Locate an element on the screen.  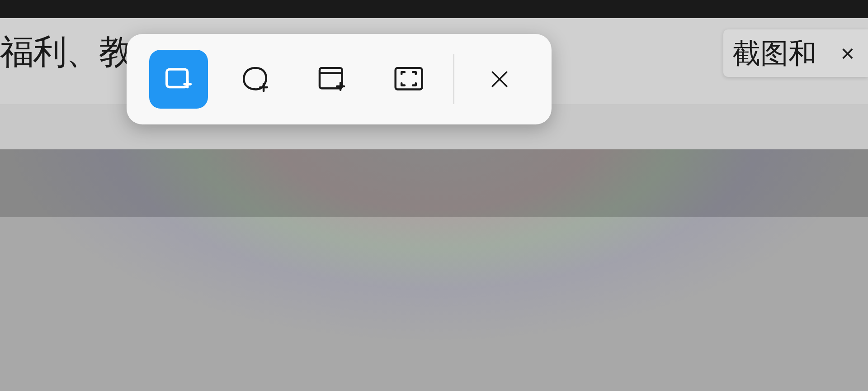
window-snip-icon is located at coordinates (332, 79).